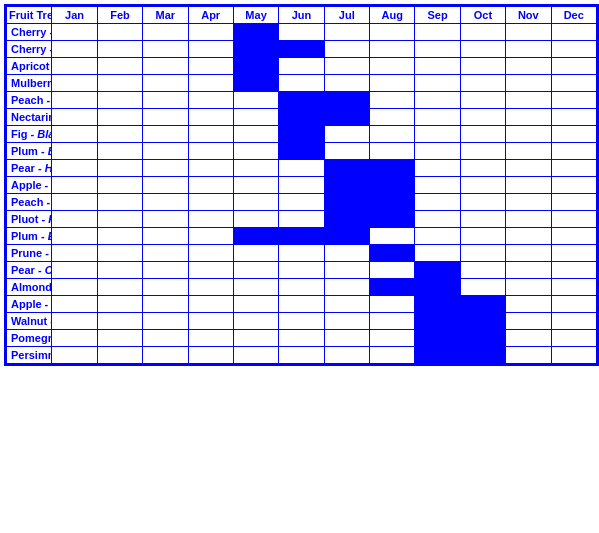 This screenshot has width=599, height=533. I want to click on fruit-type: Fig, so click(20, 134).